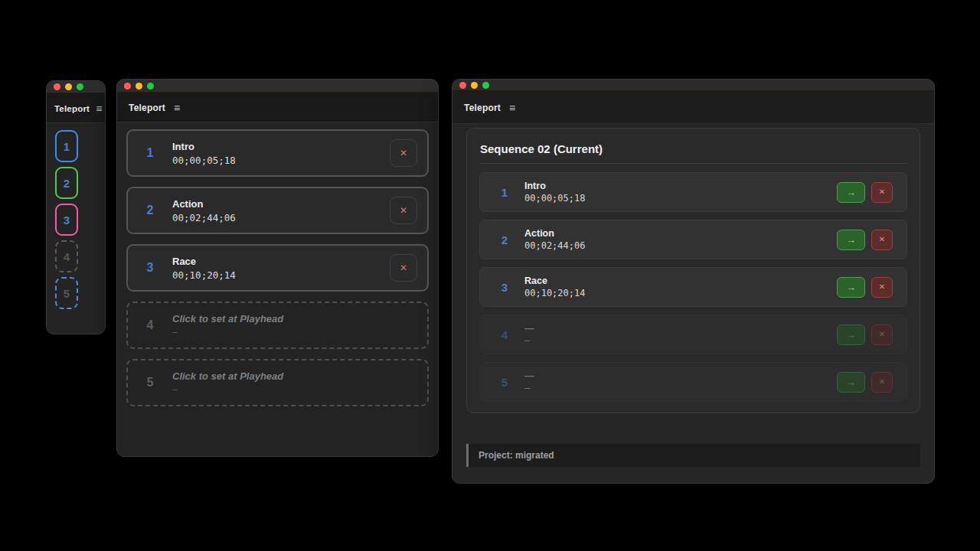 The width and height of the screenshot is (980, 551). What do you see at coordinates (67, 256) in the screenshot?
I see `mini-slot-4: 4` at bounding box center [67, 256].